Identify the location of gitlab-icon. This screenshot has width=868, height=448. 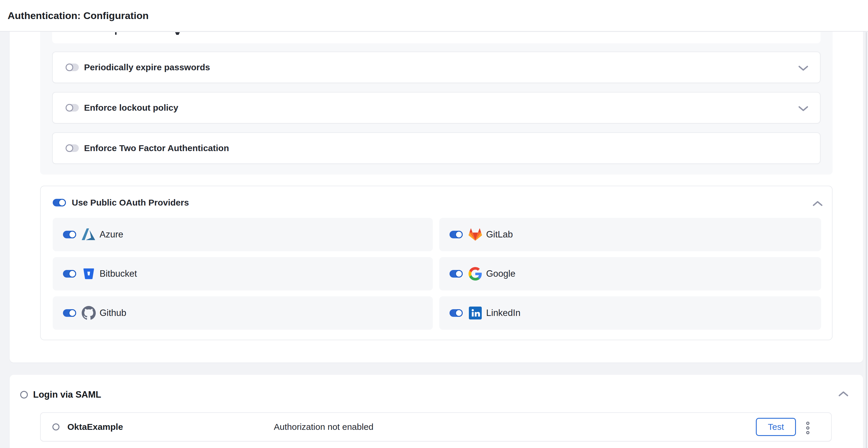
(475, 234).